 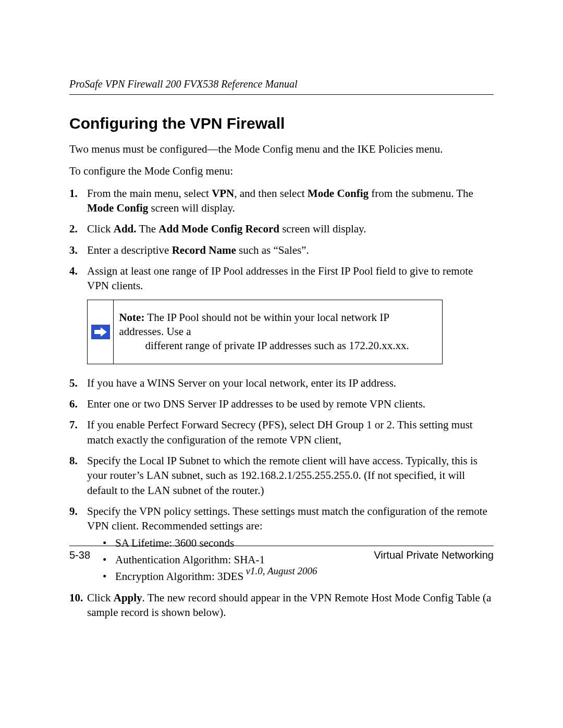 What do you see at coordinates (282, 250) in the screenshot?
I see `step-item: 3.Enter a descriptive Record Name such a…` at bounding box center [282, 250].